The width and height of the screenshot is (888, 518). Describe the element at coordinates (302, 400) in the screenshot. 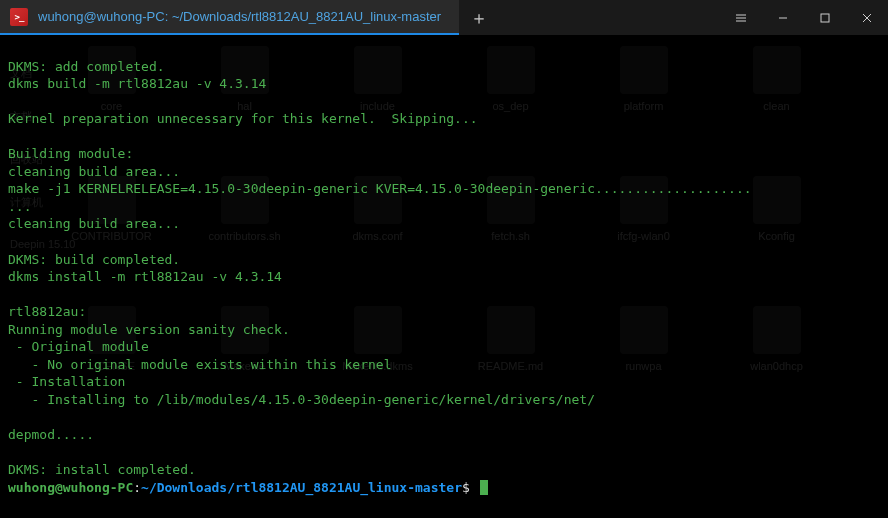

I see `output-line: - Installing to /lib/modules/4.15.0-30de…` at that location.